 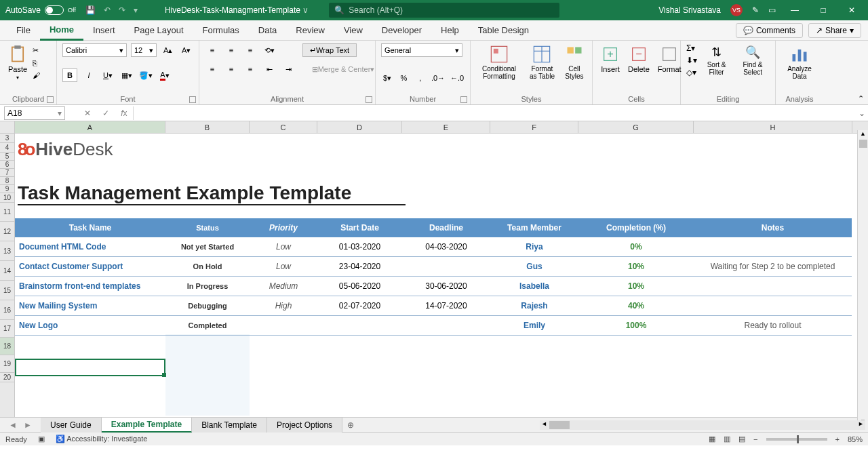 What do you see at coordinates (283, 306) in the screenshot?
I see `cell-priority: High` at bounding box center [283, 306].